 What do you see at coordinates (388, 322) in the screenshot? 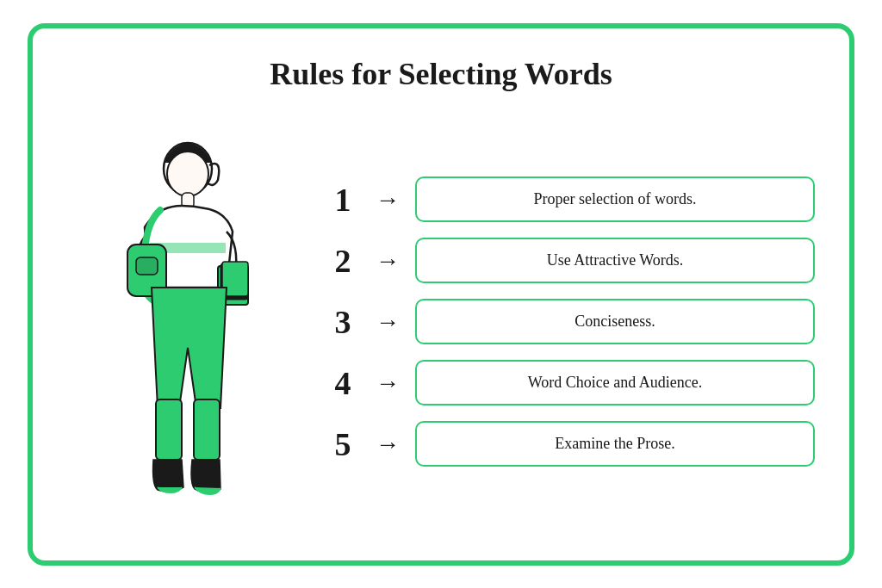
I see `rule-arrow-3: →` at bounding box center [388, 322].